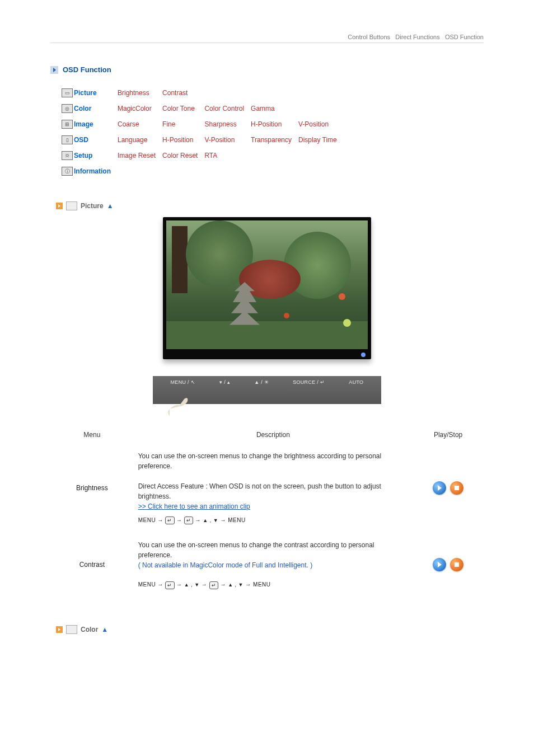 Image resolution: width=534 pixels, height=756 pixels. I want to click on setup-menu-icon: ⛭, so click(67, 156).